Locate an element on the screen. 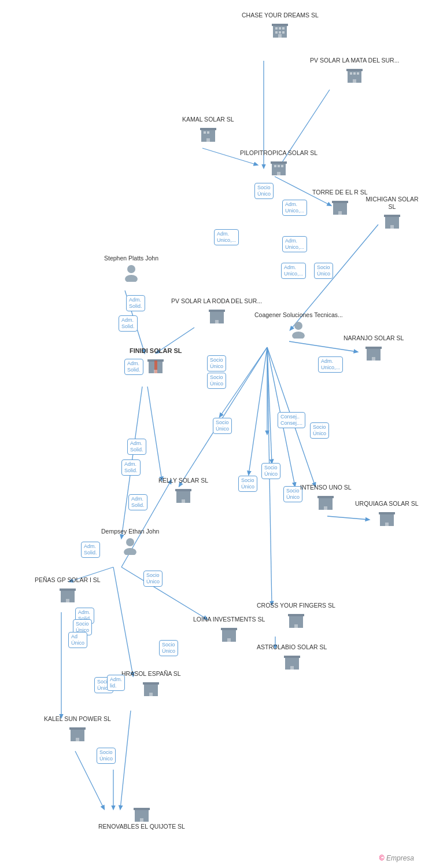 This screenshot has width=421, height=868. node-pilopitropica: PILOPITROPICA SOLAR SL is located at coordinates (279, 163).